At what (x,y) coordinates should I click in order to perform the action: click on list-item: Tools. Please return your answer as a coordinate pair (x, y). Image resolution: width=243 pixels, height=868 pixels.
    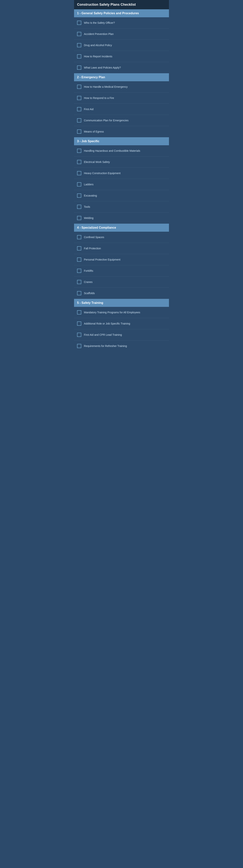
    Looking at the image, I should click on (121, 207).